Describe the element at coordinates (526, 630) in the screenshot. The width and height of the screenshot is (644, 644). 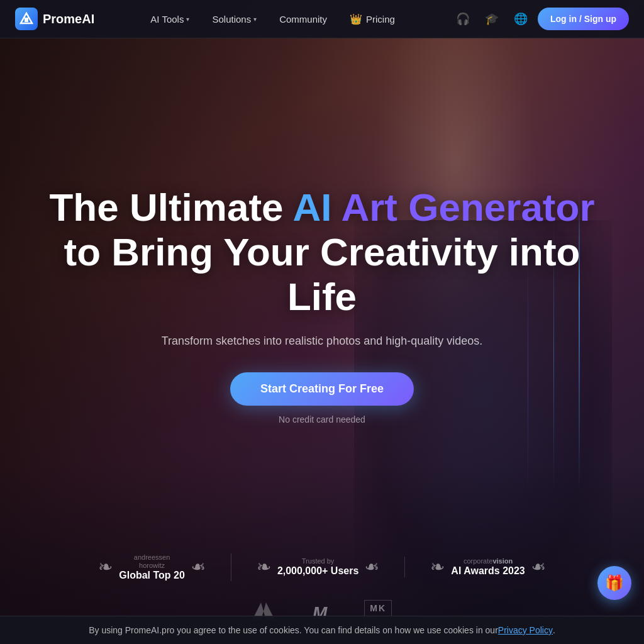
I see `privacy-policy-link: Privacy Policy` at that location.